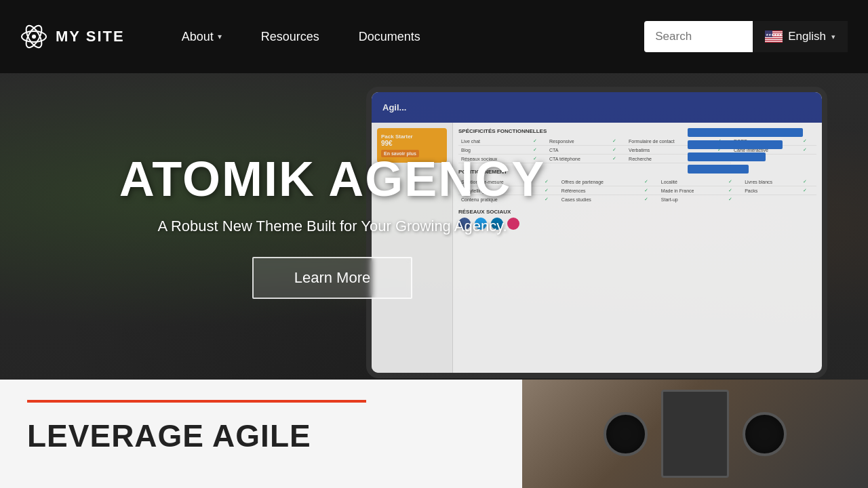  What do you see at coordinates (90, 37) in the screenshot?
I see `logo-text: MY SITE` at bounding box center [90, 37].